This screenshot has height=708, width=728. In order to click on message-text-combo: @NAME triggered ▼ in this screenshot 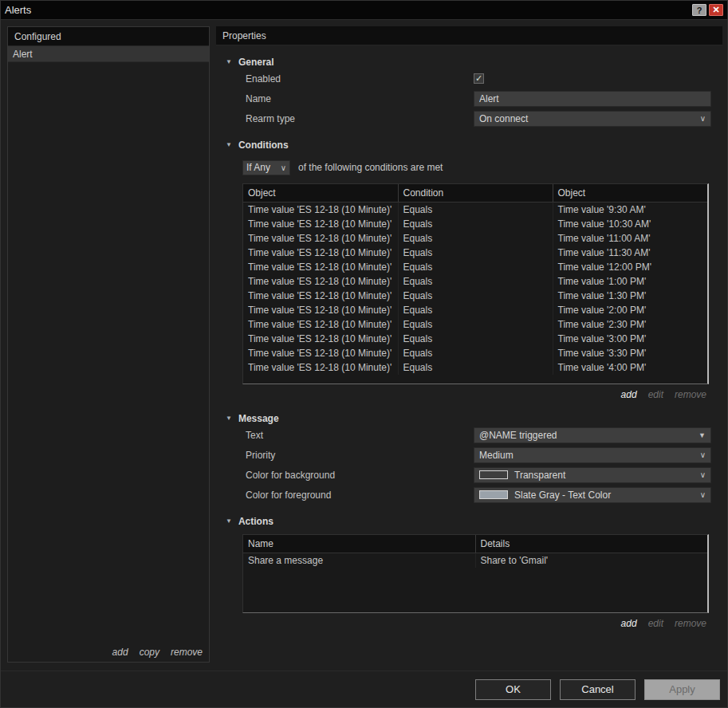, I will do `click(592, 435)`.